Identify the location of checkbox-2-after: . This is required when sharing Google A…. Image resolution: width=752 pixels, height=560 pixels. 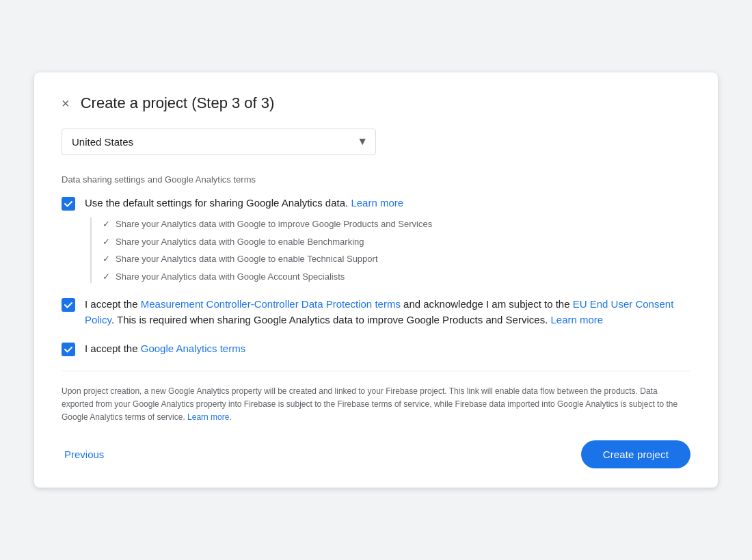
(330, 320).